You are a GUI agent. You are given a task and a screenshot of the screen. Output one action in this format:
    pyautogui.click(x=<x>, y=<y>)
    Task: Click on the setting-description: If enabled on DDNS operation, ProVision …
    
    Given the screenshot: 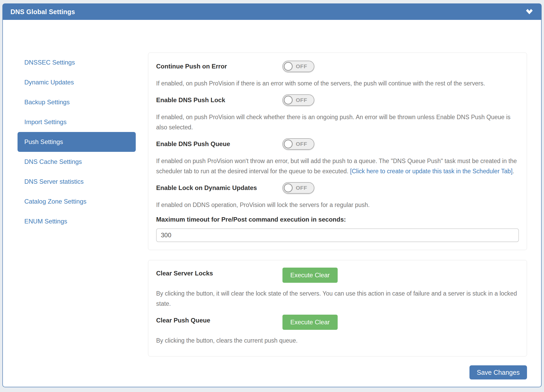 What is the action you would take?
    pyautogui.click(x=337, y=205)
    